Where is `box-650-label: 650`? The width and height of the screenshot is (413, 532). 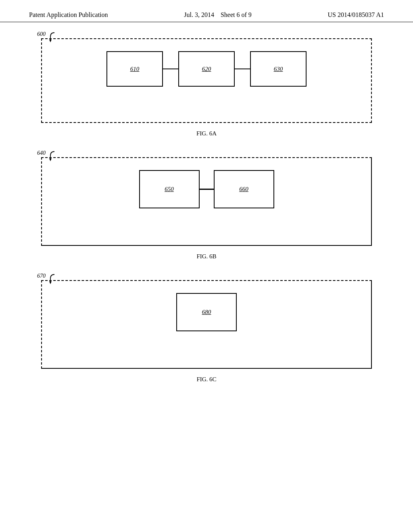 box-650-label: 650 is located at coordinates (169, 189).